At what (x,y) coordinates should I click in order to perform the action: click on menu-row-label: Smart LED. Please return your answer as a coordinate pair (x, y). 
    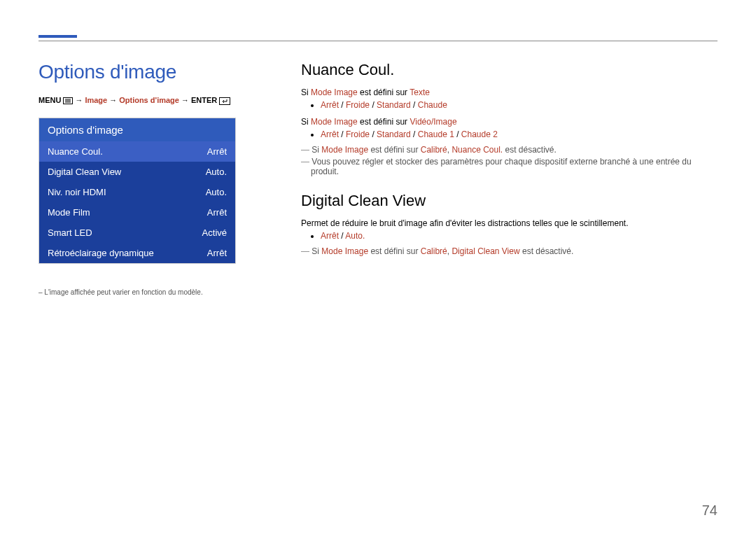
    Looking at the image, I should click on (70, 232).